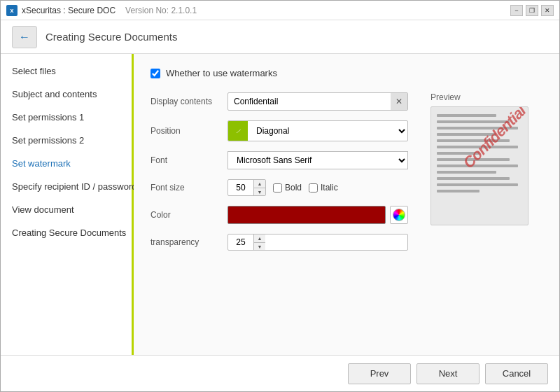 This screenshot has width=560, height=392. Describe the element at coordinates (399, 215) in the screenshot. I see `color-picker-button` at that location.